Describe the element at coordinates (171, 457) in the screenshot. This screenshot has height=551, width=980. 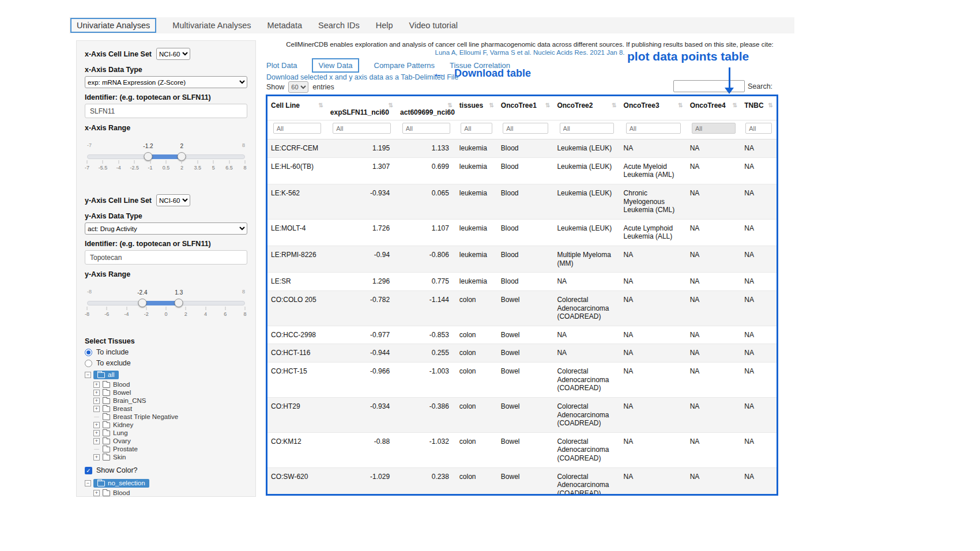
I see `tree-item-skin: +Skin` at that location.